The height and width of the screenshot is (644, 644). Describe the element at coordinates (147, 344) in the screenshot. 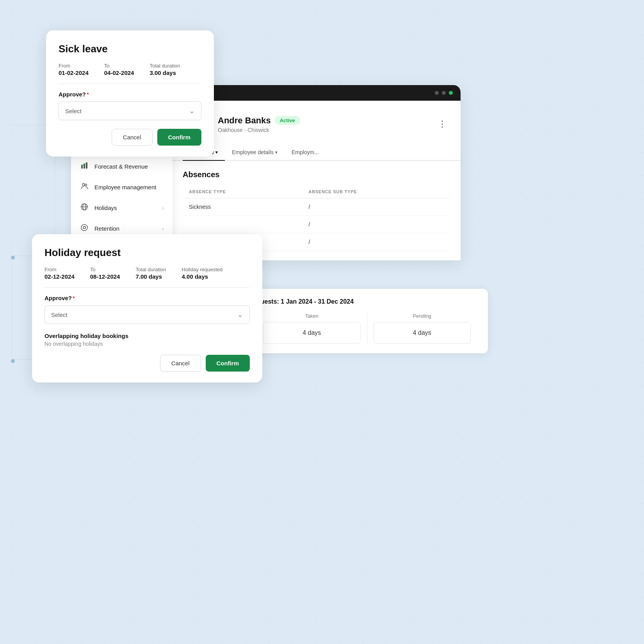

I see `overlapping-text: No overlapping holidays` at that location.